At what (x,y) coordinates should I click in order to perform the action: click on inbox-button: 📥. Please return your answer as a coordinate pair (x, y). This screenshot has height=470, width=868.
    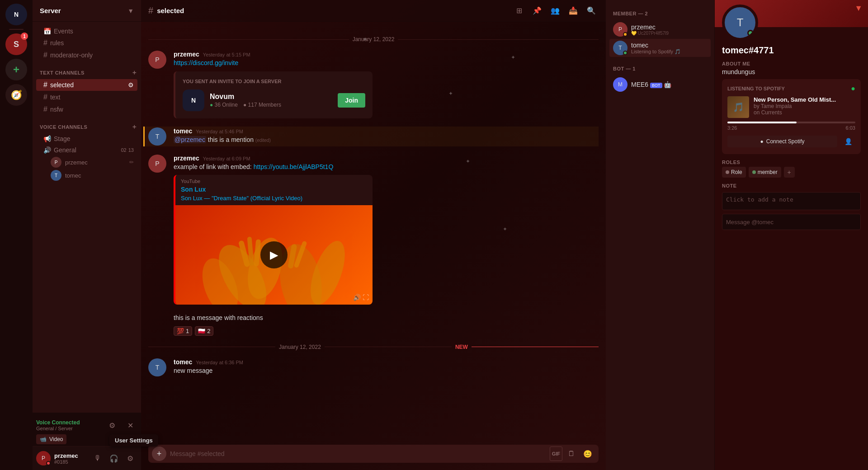
    Looking at the image, I should click on (573, 11).